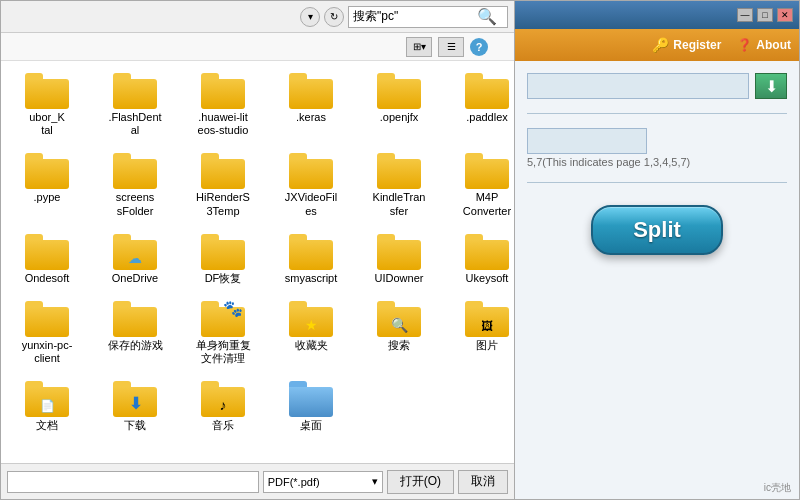 The image size is (800, 500). I want to click on list-item: screenssFolder, so click(135, 185).